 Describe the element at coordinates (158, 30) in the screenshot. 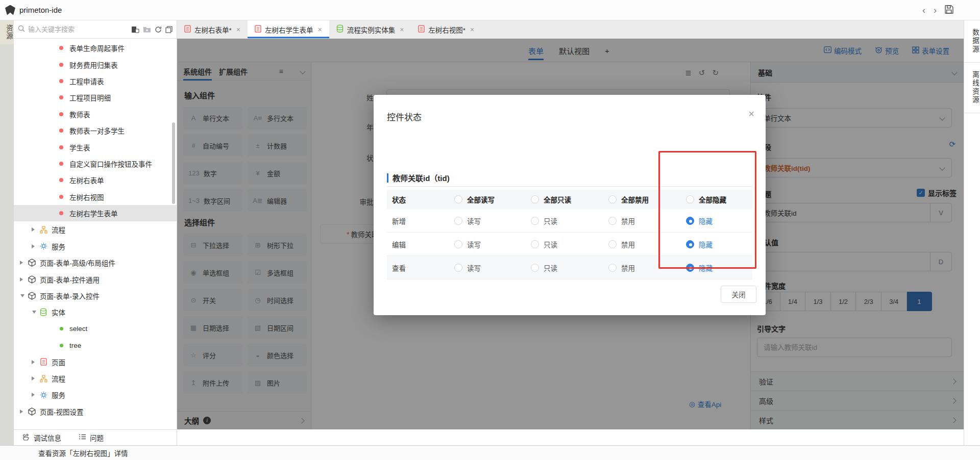

I see `refresh-icon` at that location.